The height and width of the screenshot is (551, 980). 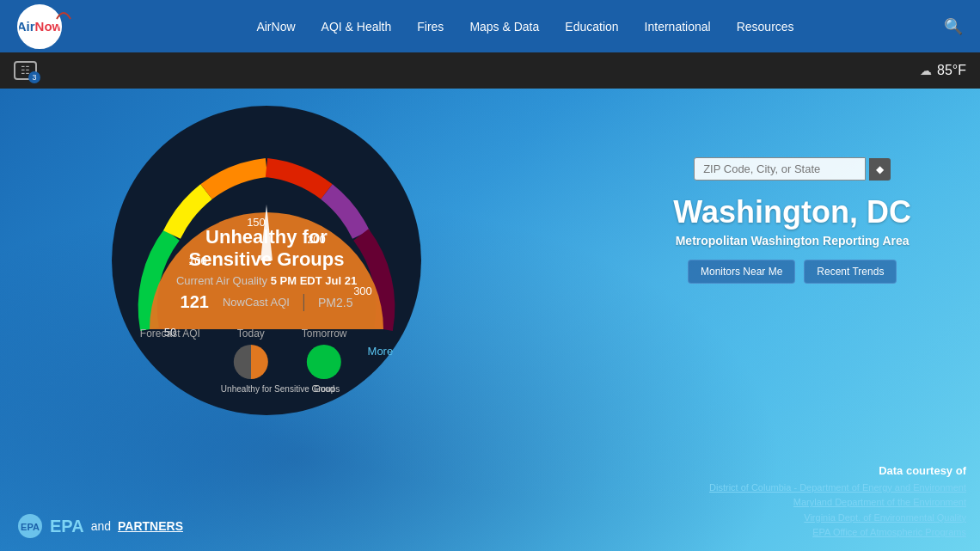 I want to click on search-row: ◆, so click(x=793, y=168).